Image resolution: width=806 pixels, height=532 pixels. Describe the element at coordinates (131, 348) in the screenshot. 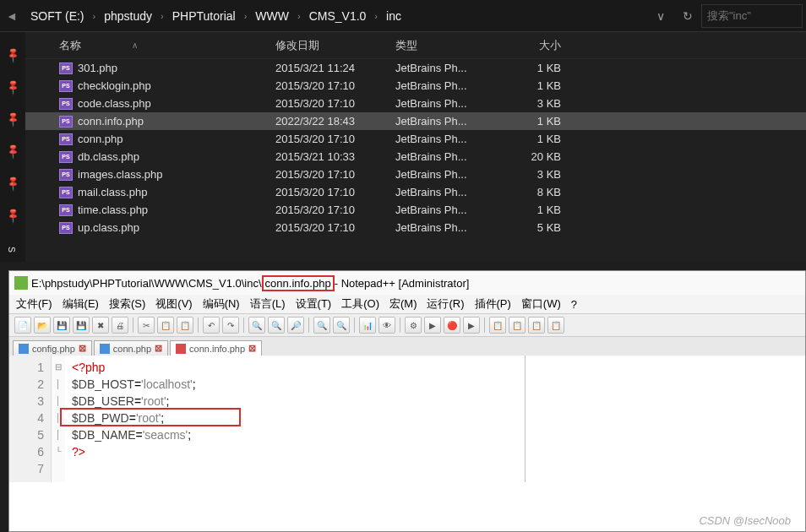

I see `editor-tab: conn.php⊠` at that location.